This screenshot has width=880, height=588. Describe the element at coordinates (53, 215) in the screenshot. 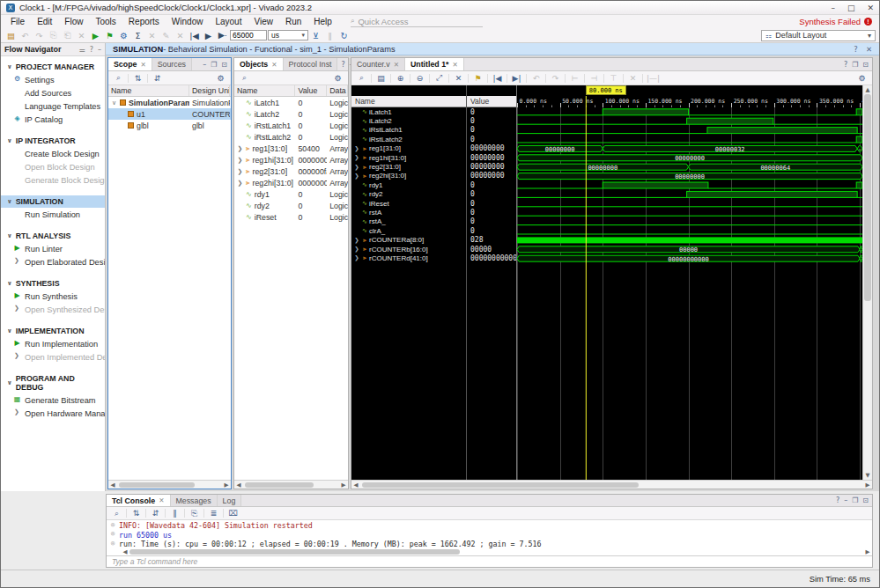

I see `flow-item-run-simulation: Run Simulation` at that location.